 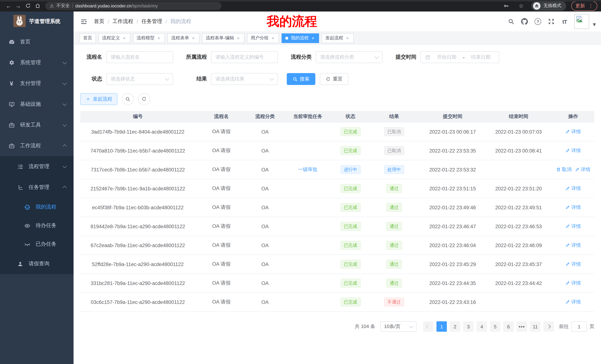 I want to click on page-size-select: 10条/页, so click(x=398, y=326).